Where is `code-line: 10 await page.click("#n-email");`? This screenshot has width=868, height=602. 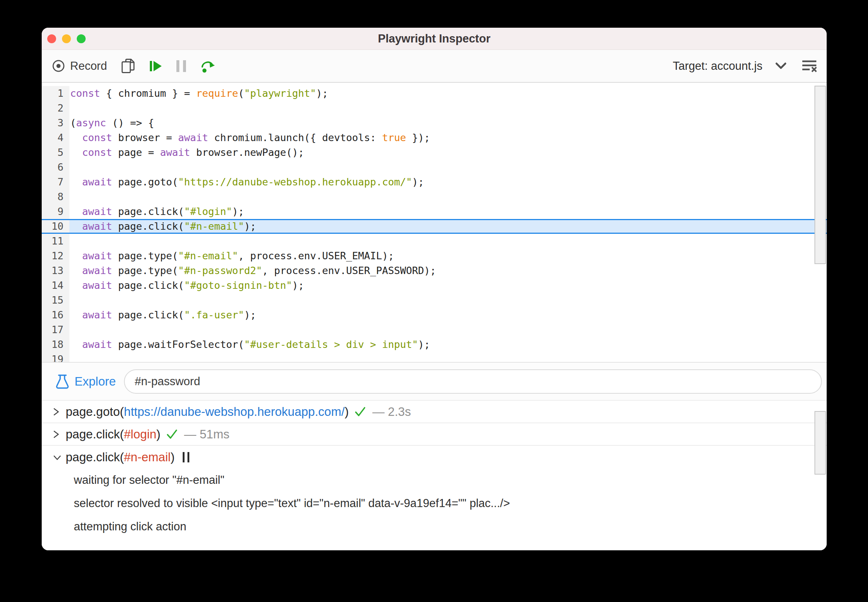 code-line: 10 await page.click("#n-email"); is located at coordinates (434, 226).